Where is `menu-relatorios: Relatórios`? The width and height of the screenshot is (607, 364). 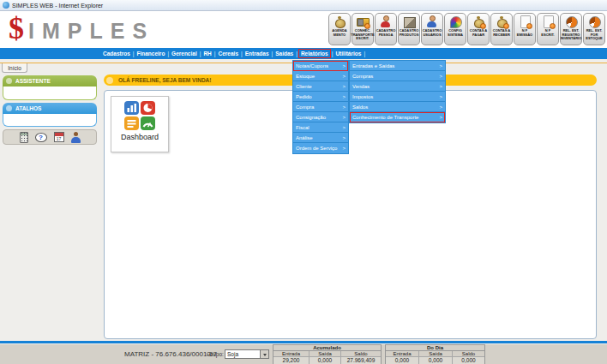
menu-relatorios: Relatórios is located at coordinates (315, 53).